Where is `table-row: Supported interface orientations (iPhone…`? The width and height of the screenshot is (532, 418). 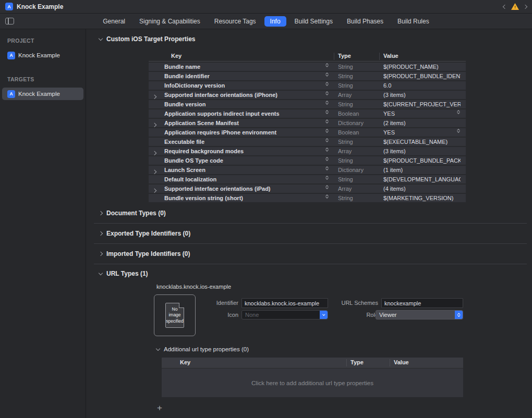
table-row: Supported interface orientations (iPhone… is located at coordinates (307, 95).